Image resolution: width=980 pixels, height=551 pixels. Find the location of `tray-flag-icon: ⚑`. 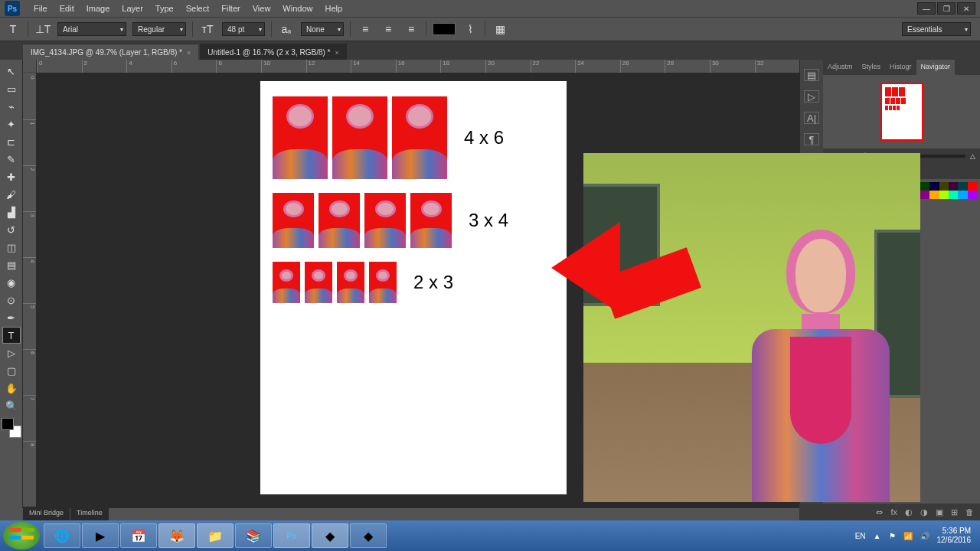

tray-flag-icon: ⚑ is located at coordinates (893, 536).